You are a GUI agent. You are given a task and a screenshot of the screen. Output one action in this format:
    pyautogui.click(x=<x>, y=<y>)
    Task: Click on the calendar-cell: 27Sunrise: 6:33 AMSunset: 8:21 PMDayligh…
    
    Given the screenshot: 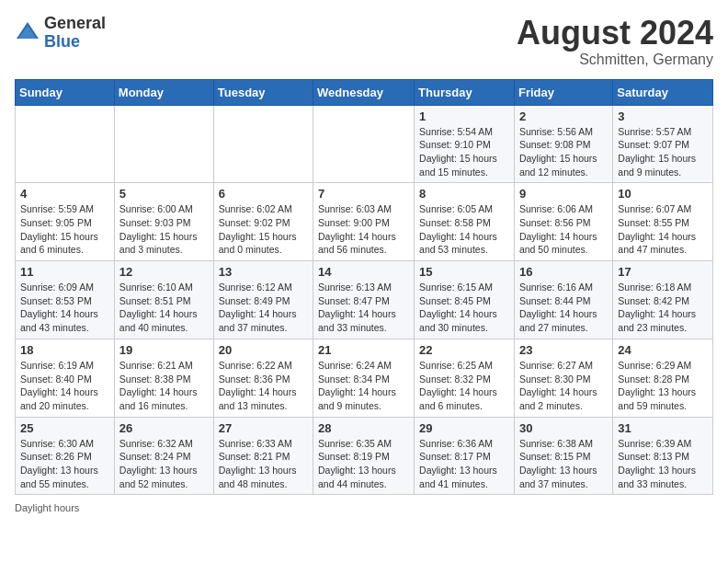 What is the action you would take?
    pyautogui.click(x=263, y=456)
    